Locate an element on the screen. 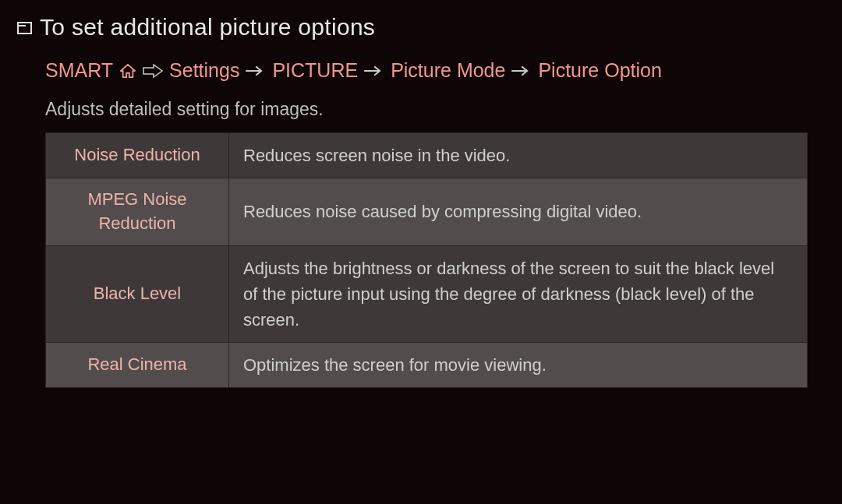 This screenshot has width=842, height=504. page-title-row: To set additional picture options is located at coordinates (421, 27).